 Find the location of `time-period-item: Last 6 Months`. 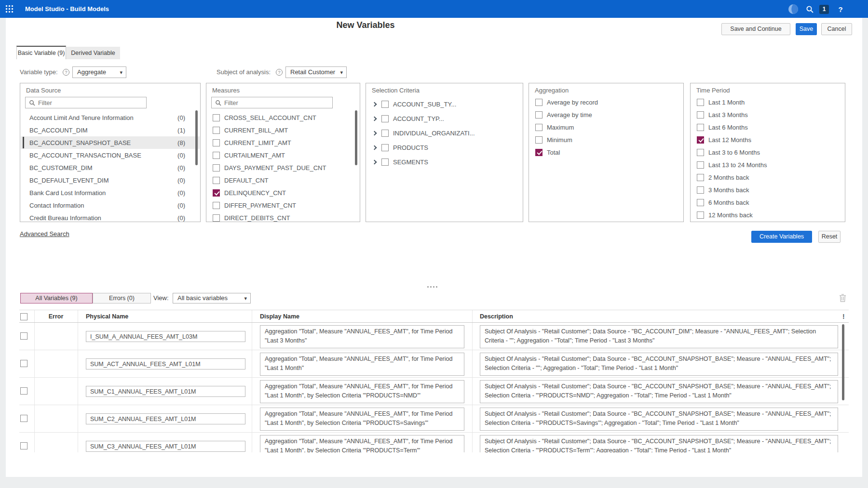

time-period-item: Last 6 Months is located at coordinates (768, 127).